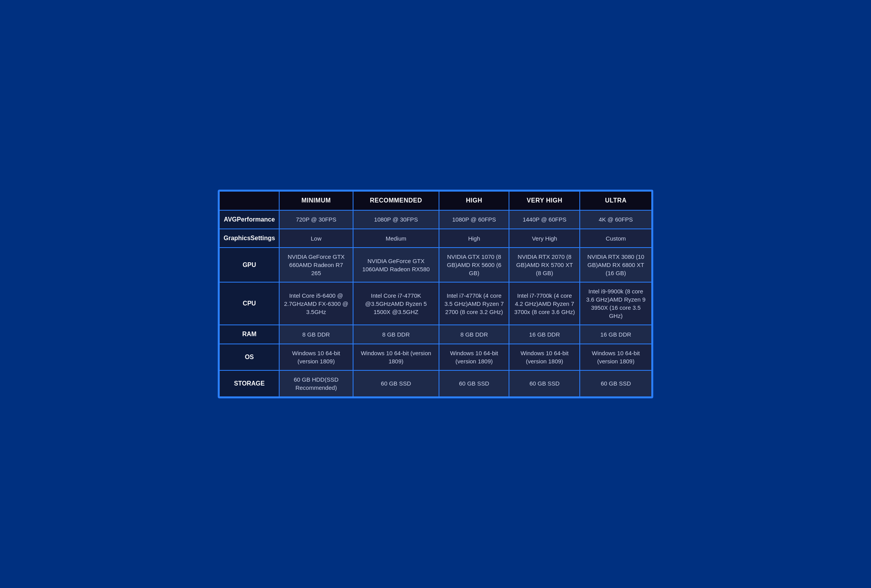 This screenshot has height=588, width=871. Describe the element at coordinates (396, 238) in the screenshot. I see `cell-1-1: Medium` at that location.